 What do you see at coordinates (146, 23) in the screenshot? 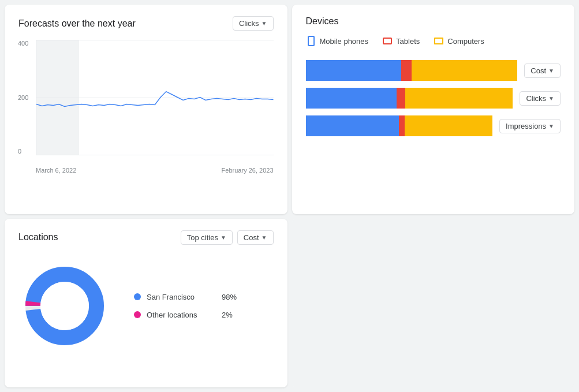
I see `forecast-header: Forecasts over the next year Clicks ▼` at bounding box center [146, 23].